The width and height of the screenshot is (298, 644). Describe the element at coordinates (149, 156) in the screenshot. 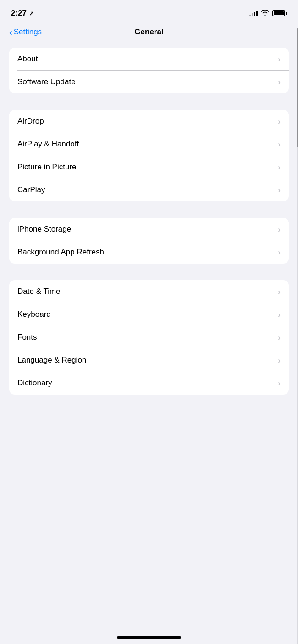

I see `settings-group-connectivity: AirDrop › AirPlay & Handoff › Picture in…` at that location.